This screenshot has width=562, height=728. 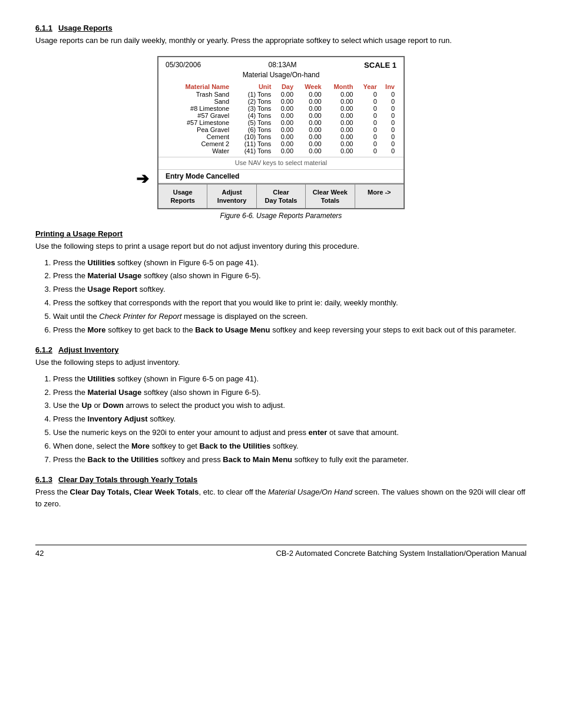 What do you see at coordinates (281, 28) in the screenshot?
I see `section-611-header: 6.1.1 Usage Reports` at bounding box center [281, 28].